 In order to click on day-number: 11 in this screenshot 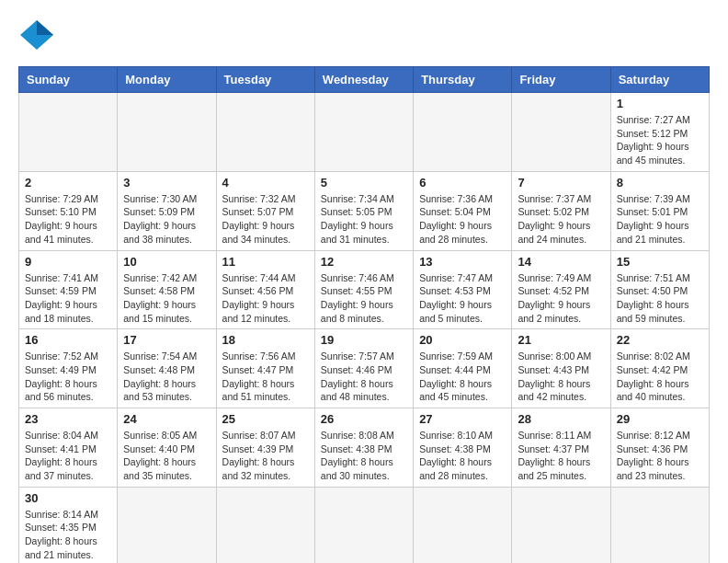, I will do `click(266, 261)`.